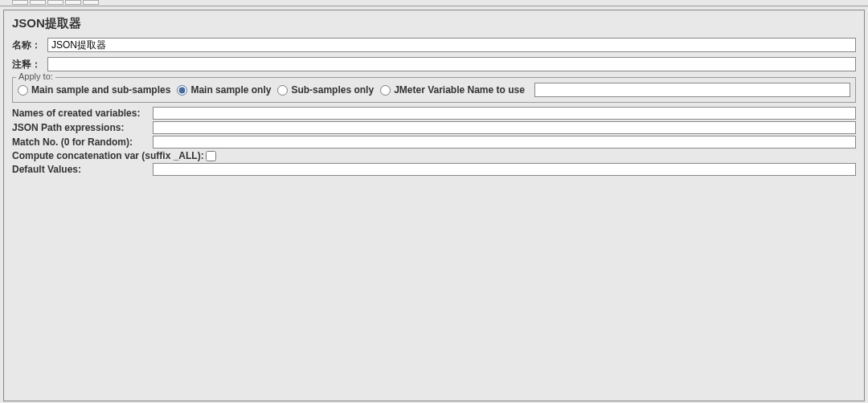  What do you see at coordinates (434, 22) in the screenshot?
I see `panel-title: JSON提取器` at bounding box center [434, 22].